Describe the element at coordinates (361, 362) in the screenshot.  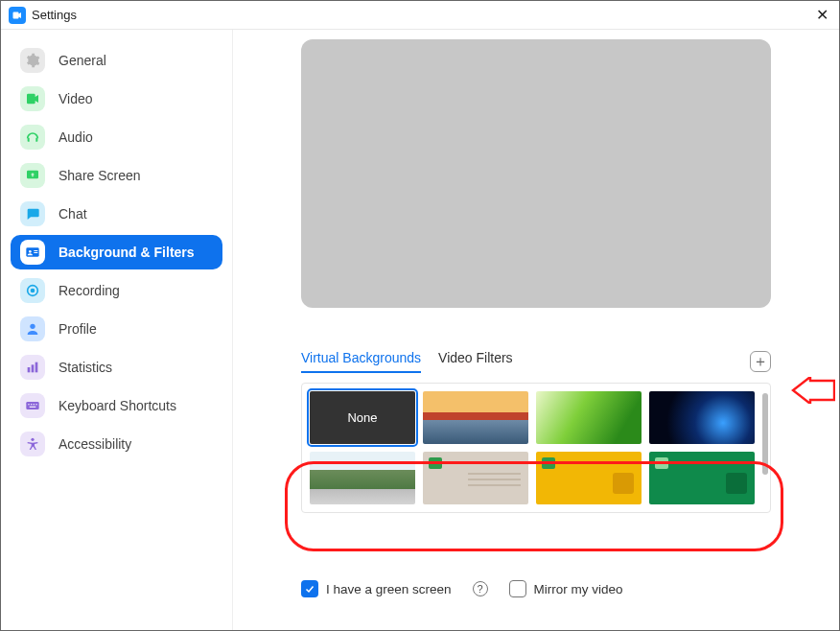
I see `tab-virtual-backgrounds: Virtual Backgrounds` at that location.